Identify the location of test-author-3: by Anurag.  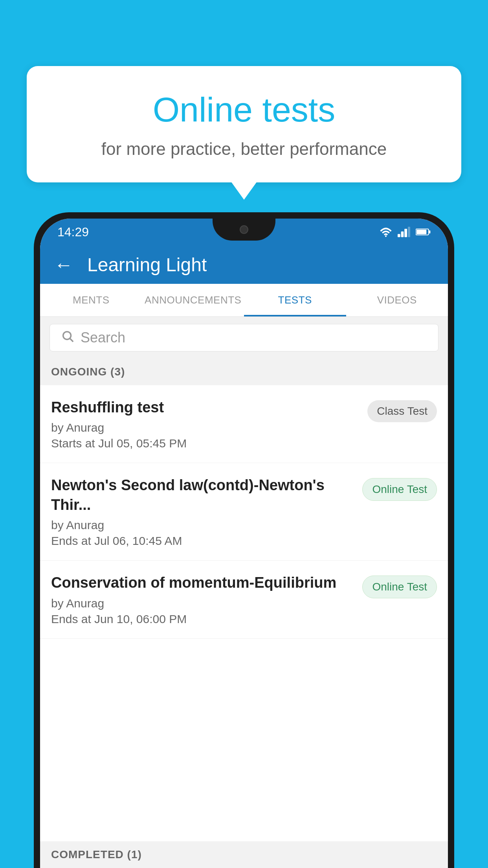
(203, 603).